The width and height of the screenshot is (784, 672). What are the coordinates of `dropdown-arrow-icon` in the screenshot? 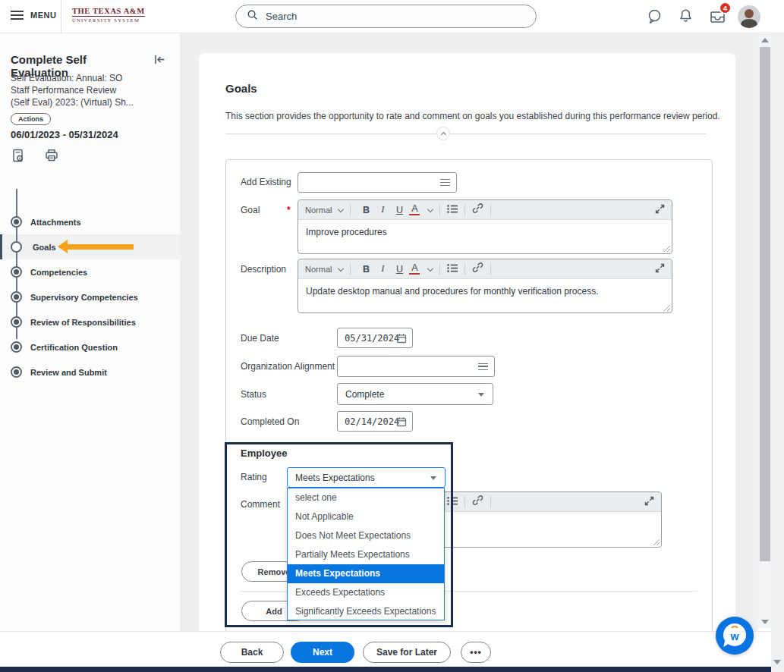 It's located at (433, 478).